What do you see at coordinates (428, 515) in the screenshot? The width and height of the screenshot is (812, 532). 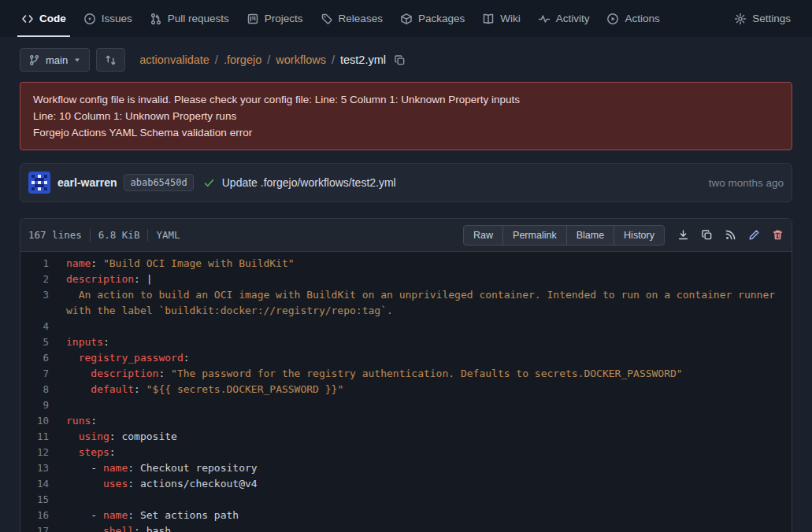 I see `code-line-content: - name: Set actions path` at bounding box center [428, 515].